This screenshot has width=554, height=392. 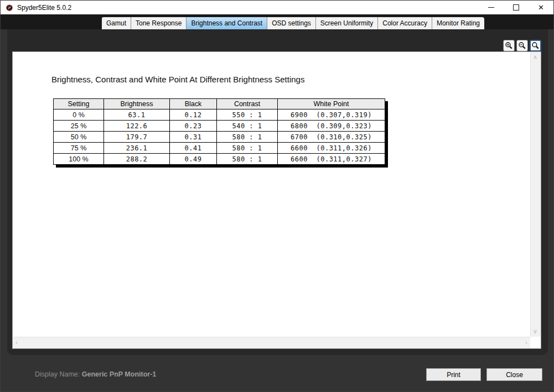 I want to click on cell-black: 0.49, so click(x=194, y=159).